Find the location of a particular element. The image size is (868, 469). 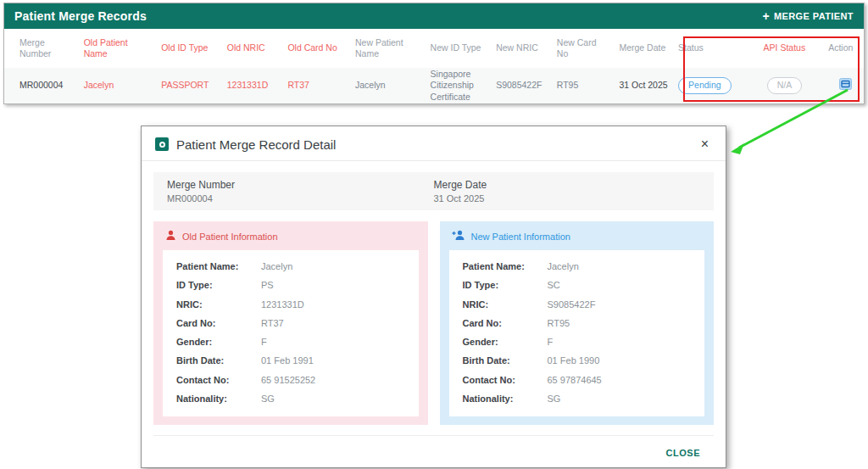

old-patient-panel-header: Old Patient Information is located at coordinates (291, 236).